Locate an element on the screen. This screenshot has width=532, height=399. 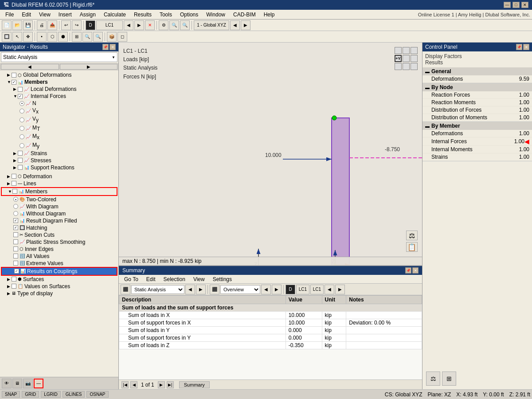
checkbox-inner-edges is located at coordinates (16, 249).